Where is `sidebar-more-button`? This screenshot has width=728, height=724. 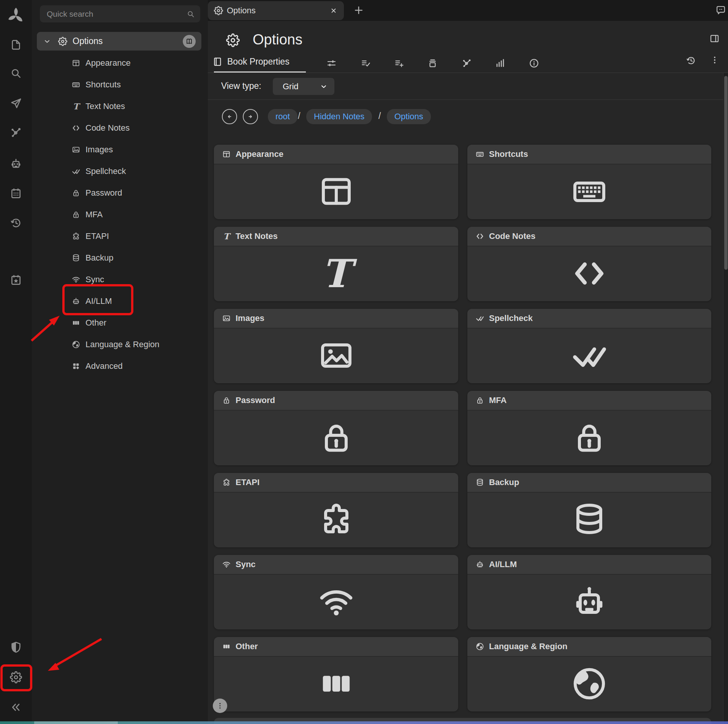 sidebar-more-button is located at coordinates (220, 706).